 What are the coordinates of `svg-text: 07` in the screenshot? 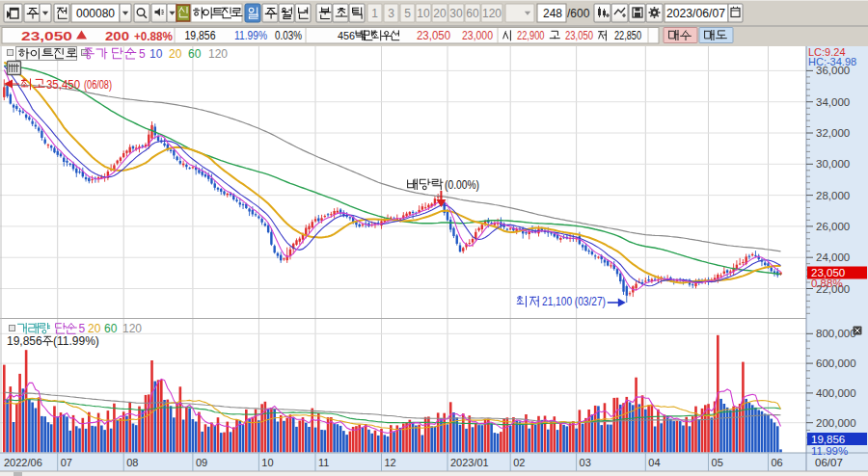 It's located at (67, 463).